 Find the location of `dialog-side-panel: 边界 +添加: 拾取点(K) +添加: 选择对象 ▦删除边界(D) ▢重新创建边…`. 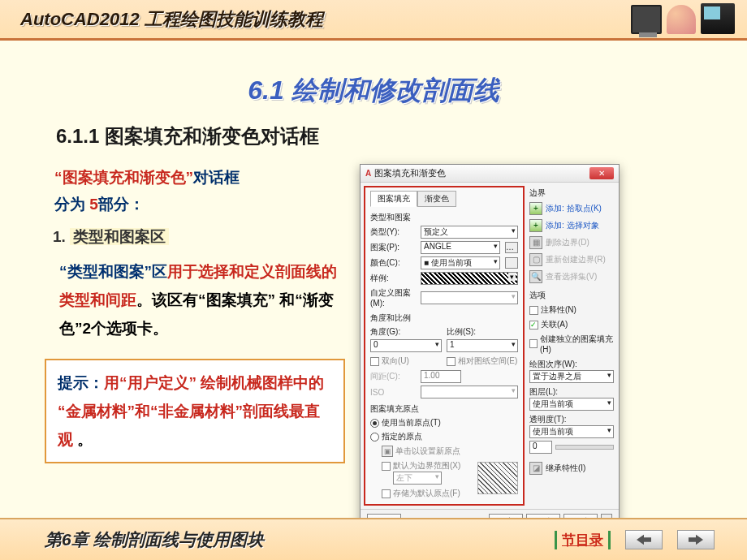

dialog-side-panel: 边界 +添加: 拾取点(K) +添加: 选择对象 ▦删除边界(D) ▢重新创建边… is located at coordinates (573, 346).